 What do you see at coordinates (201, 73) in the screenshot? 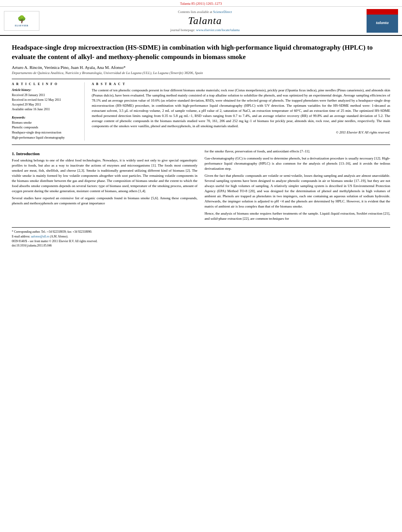
I see `affiliation: Departamento de Química Analítica, Nutri…` at bounding box center [201, 73].